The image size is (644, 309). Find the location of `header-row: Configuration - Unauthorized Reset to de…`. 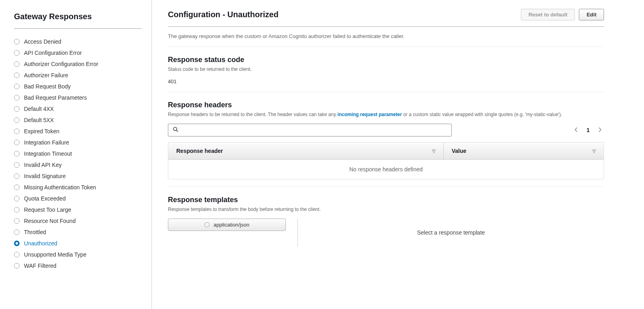

header-row: Configuration - Unauthorized Reset to de… is located at coordinates (386, 18).